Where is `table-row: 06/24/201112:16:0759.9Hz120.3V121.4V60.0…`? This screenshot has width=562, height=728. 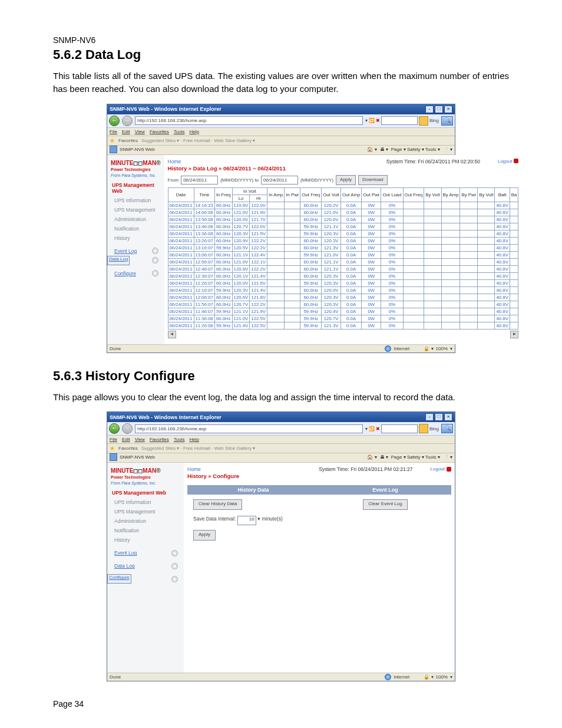
table-row: 06/24/201112:16:0759.9Hz120.3V121.4V60.0… is located at coordinates (343, 290).